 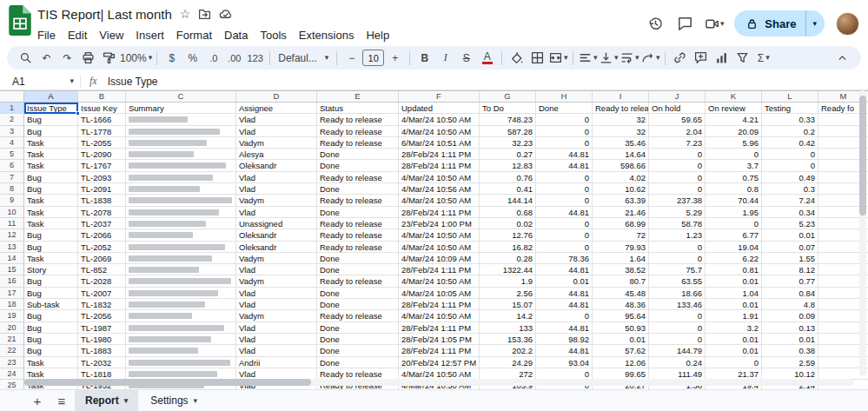 What do you see at coordinates (620, 351) in the screenshot?
I see `cell: 57.62` at bounding box center [620, 351].